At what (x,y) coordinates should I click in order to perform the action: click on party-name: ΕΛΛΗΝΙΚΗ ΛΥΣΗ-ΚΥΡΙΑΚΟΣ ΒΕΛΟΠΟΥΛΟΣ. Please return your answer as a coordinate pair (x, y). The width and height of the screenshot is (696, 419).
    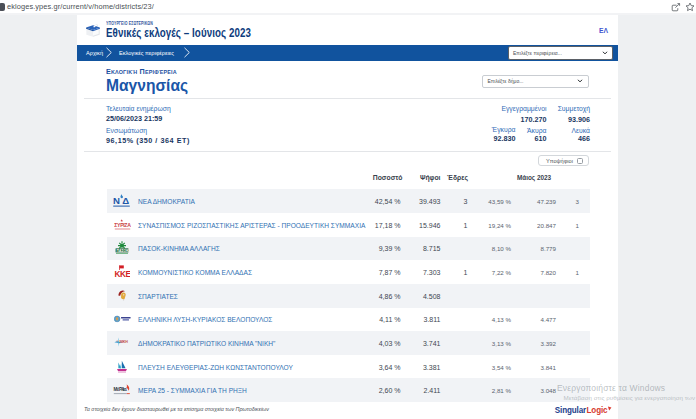
    Looking at the image, I should click on (205, 320).